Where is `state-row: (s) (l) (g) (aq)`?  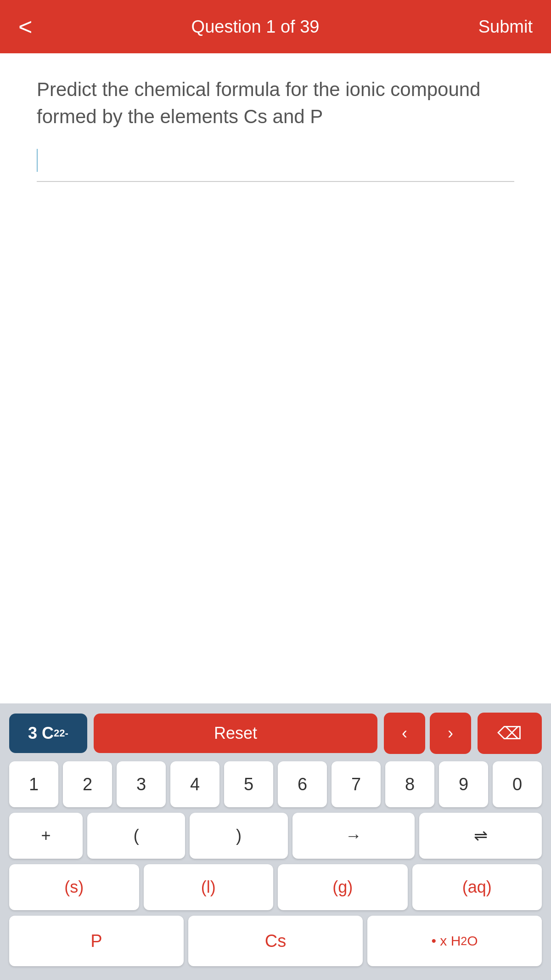
state-row: (s) (l) (g) (aq) is located at coordinates (276, 887).